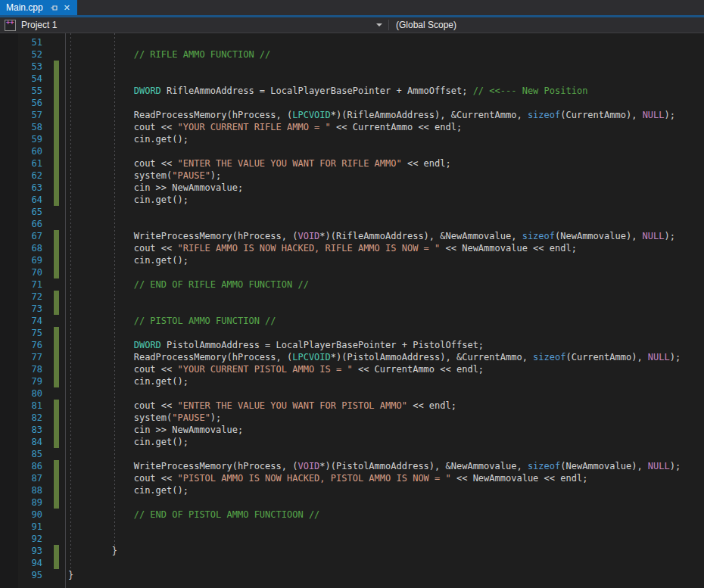 The image size is (704, 588). I want to click on code-line: 61 cout << "ENTER THE VALUE YOU WANT FOR…, so click(352, 163).